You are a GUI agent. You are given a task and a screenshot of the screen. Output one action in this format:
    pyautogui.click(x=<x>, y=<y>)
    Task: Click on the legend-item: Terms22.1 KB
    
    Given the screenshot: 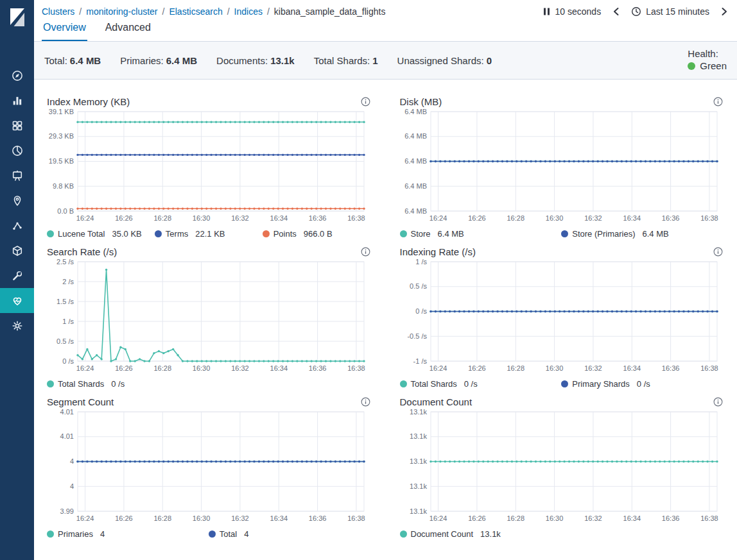 What is the action you would take?
    pyautogui.click(x=209, y=233)
    